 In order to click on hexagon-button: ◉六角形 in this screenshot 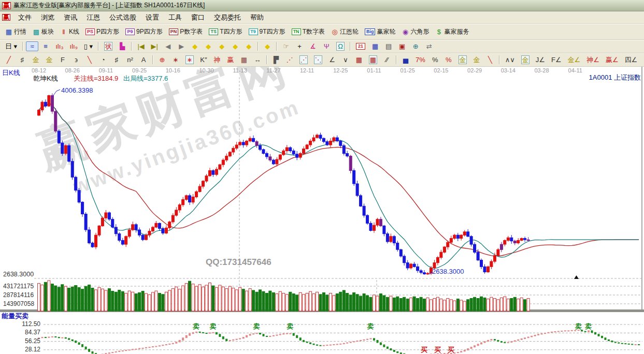, I will do `click(416, 32)`.